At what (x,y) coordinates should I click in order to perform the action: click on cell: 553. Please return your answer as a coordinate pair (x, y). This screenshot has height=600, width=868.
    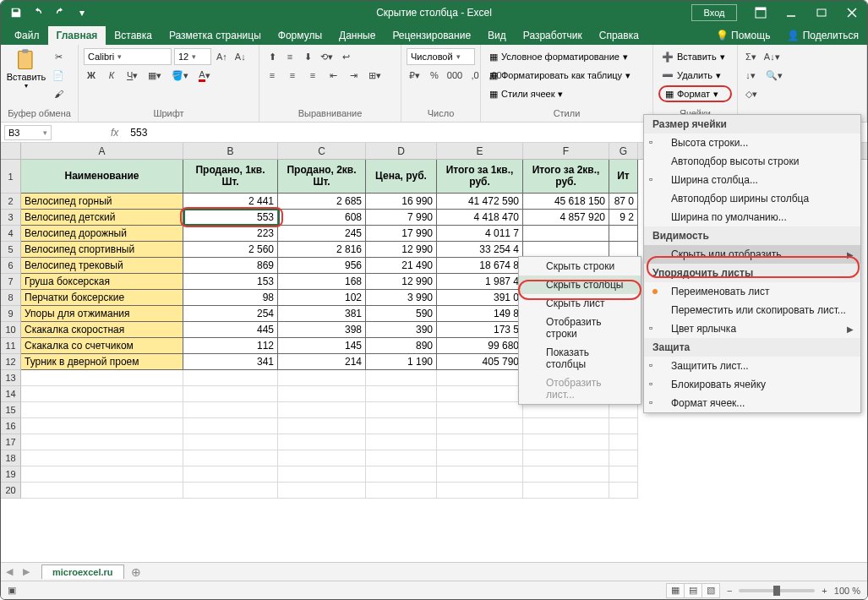
    Looking at the image, I should click on (231, 218).